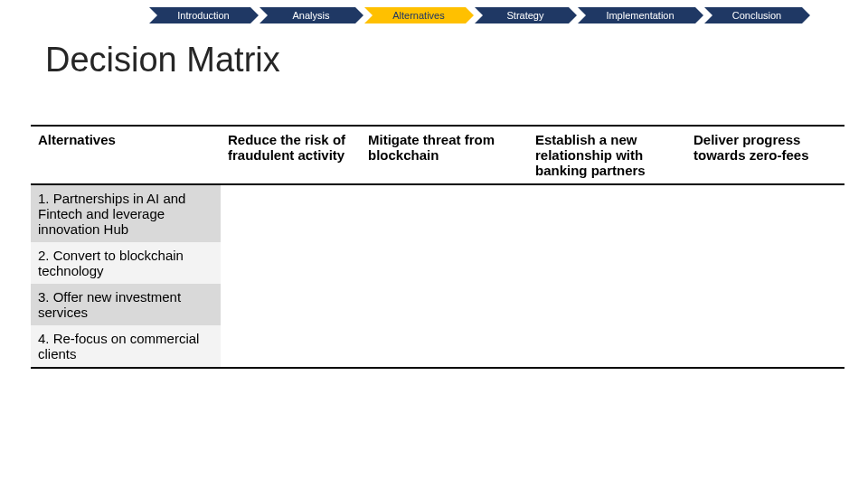 Image resolution: width=868 pixels, height=488 pixels. I want to click on row-name: 4. Re-focus on commercial clients, so click(126, 347).